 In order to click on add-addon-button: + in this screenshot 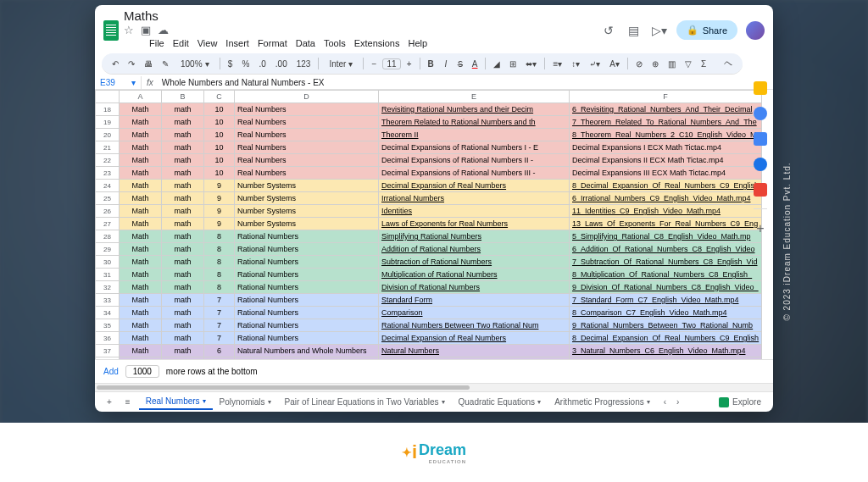, I will do `click(760, 229)`.